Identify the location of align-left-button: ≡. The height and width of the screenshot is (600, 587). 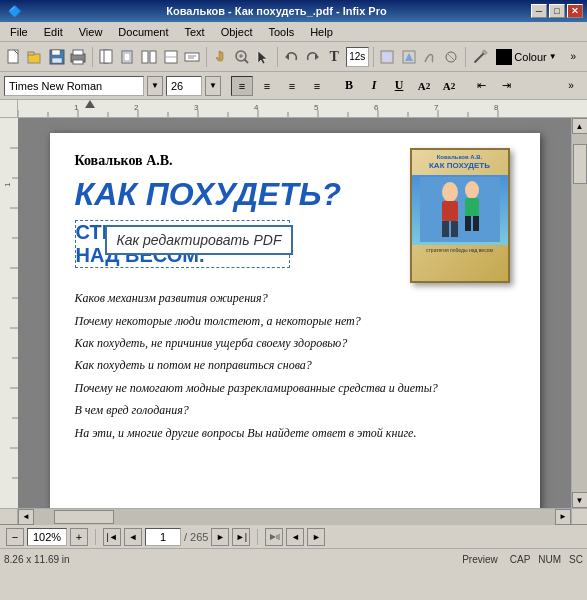
(242, 86).